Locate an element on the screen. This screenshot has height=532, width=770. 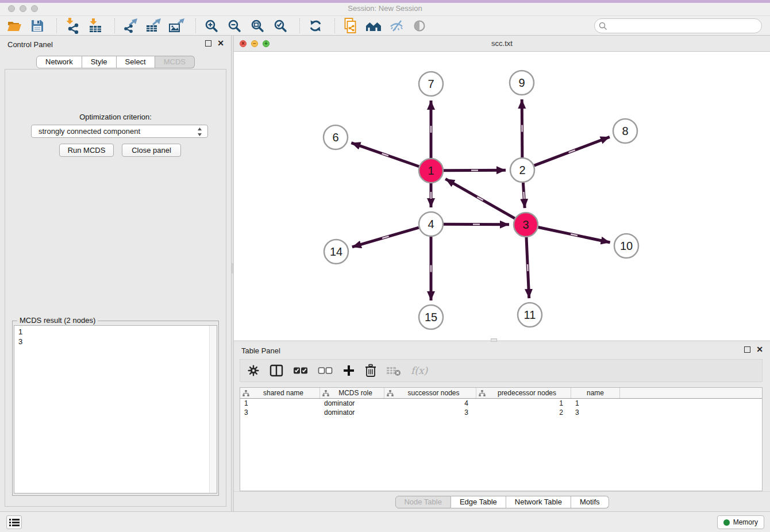
select-all-columns-button is located at coordinates (301, 371).